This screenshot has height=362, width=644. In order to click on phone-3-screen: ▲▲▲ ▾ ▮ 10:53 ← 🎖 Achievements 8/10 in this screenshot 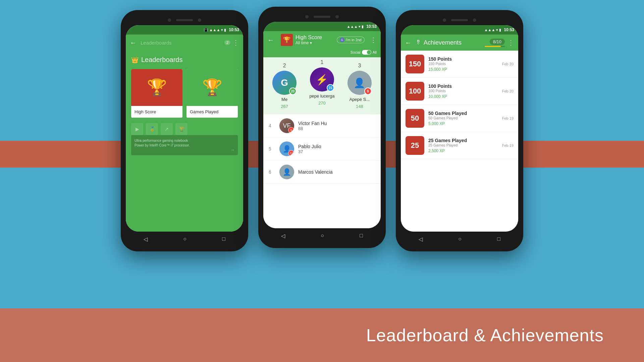, I will do `click(460, 128)`.